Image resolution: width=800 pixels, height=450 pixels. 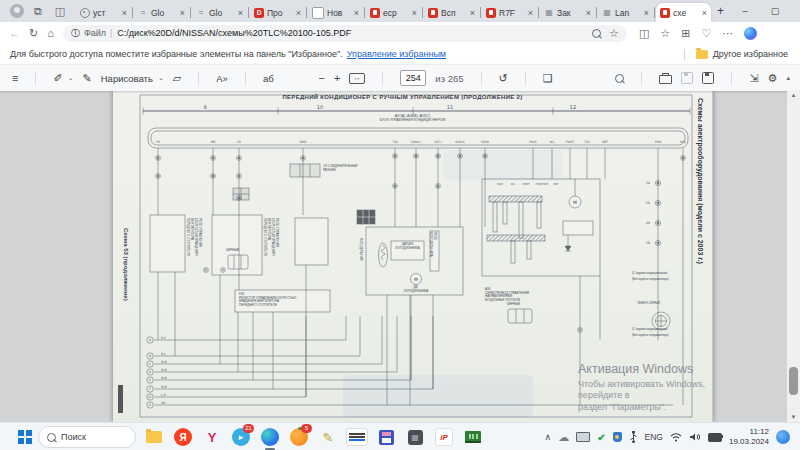 I want to click on file-explorer-icon, so click(x=154, y=437).